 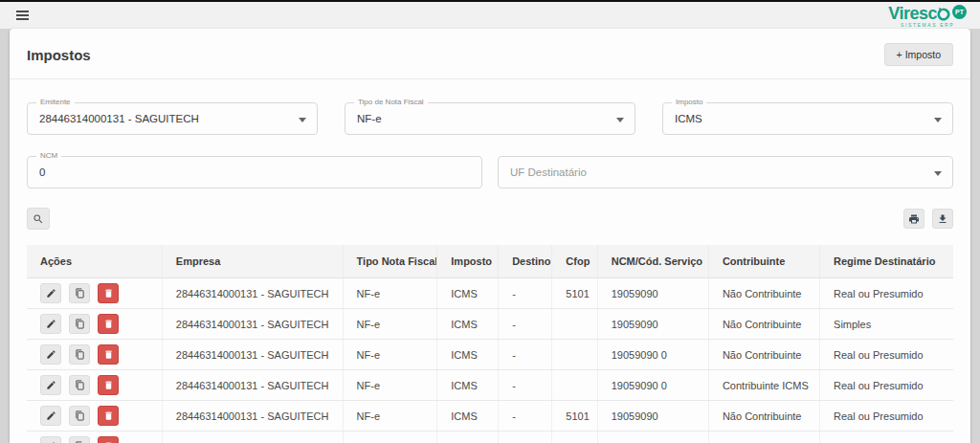 What do you see at coordinates (959, 11) in the screenshot?
I see `logo-pt-badge: PT` at bounding box center [959, 11].